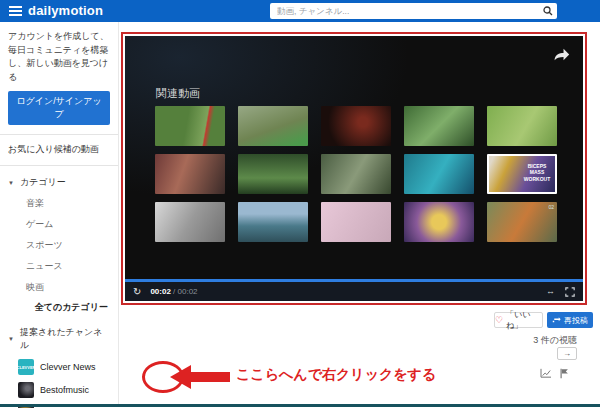 This screenshot has width=600, height=408. What do you see at coordinates (59, 150) in the screenshot?
I see `sidebar-item-favorites: お気に入り候補の動画` at bounding box center [59, 150].